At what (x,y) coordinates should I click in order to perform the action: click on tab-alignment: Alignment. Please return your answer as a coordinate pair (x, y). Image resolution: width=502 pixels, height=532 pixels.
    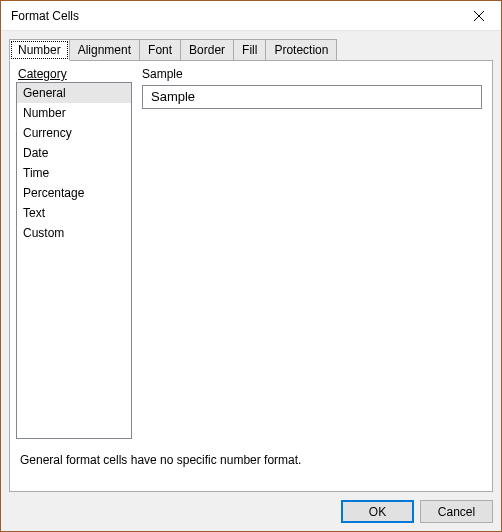
    Looking at the image, I should click on (104, 50).